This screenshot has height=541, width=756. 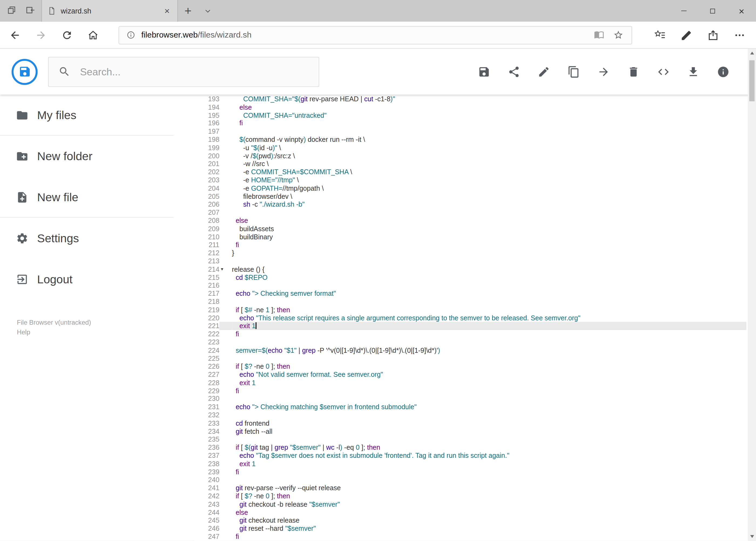 I want to click on code-line-235: 235, so click(x=470, y=439).